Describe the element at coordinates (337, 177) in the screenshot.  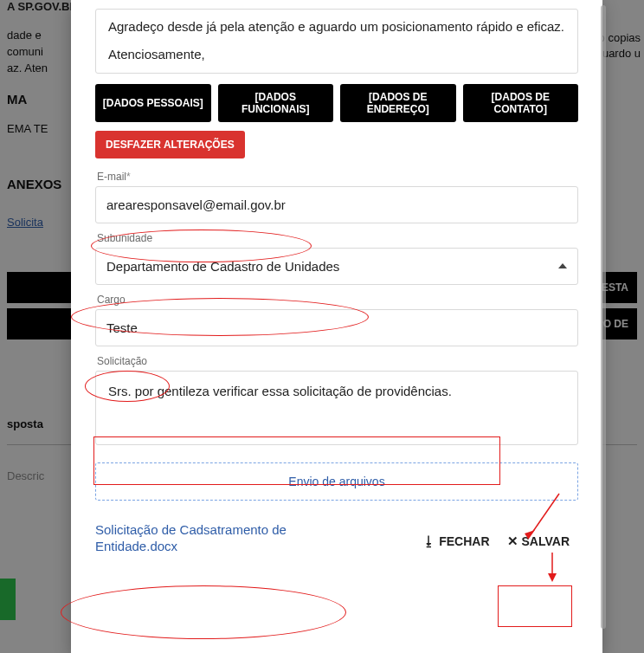
I see `email-label: E-mail*` at that location.